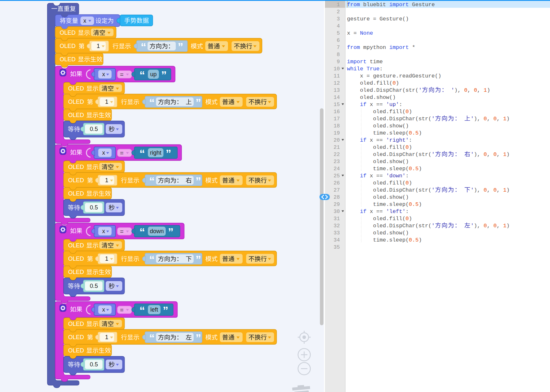  Describe the element at coordinates (337, 140) in the screenshot. I see `svg-text: 20` at that location.